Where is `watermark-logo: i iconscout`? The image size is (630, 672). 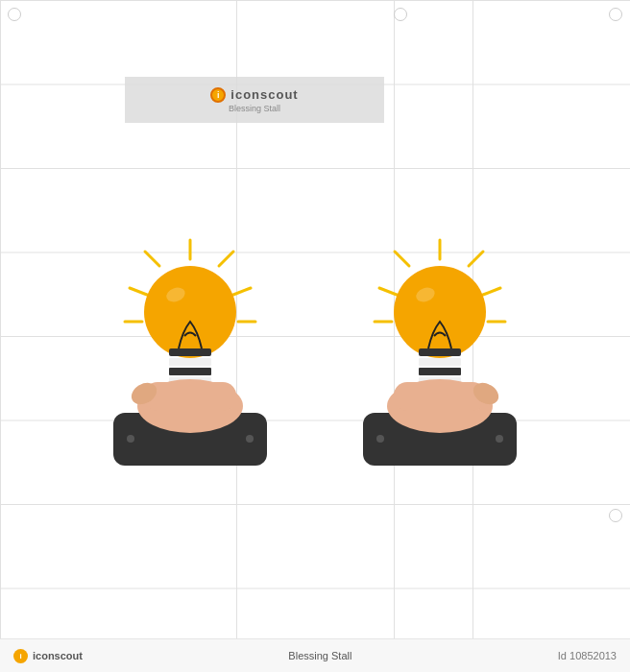
watermark-logo: i iconscout is located at coordinates (254, 95).